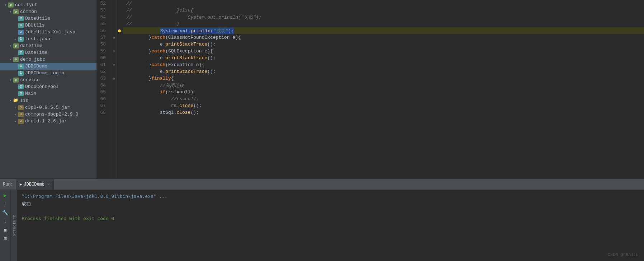 The width and height of the screenshot is (644, 261). What do you see at coordinates (35, 185) in the screenshot?
I see `bottom-tab-jdbcdemo: ▶ JDBCDemo ×` at bounding box center [35, 185].